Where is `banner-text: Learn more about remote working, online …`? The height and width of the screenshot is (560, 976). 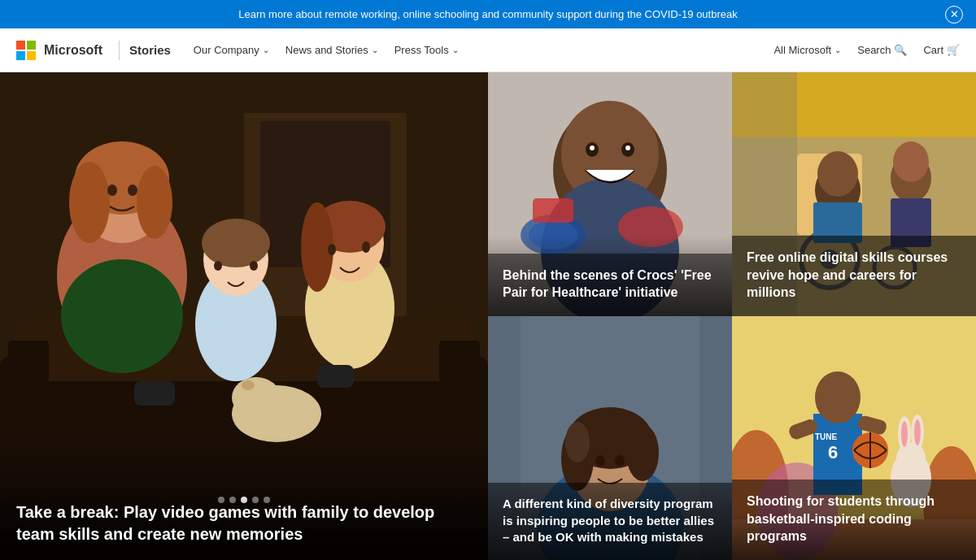 banner-text: Learn more about remote working, online … is located at coordinates (488, 15).